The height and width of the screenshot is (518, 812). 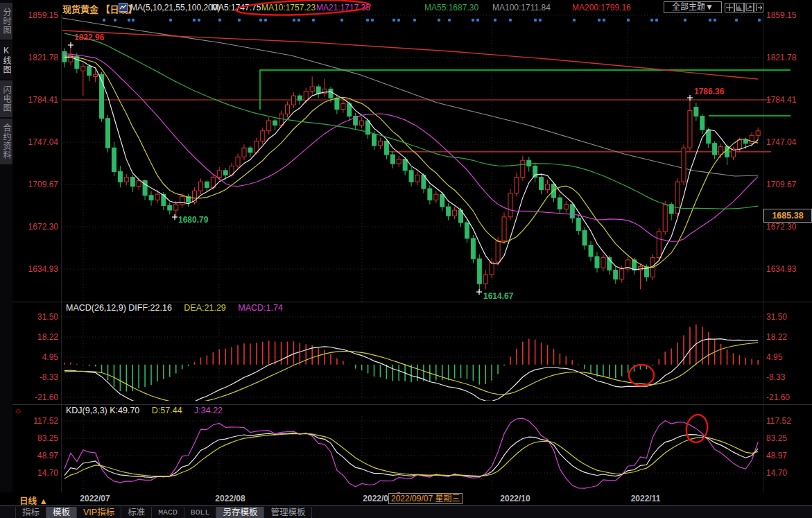 What do you see at coordinates (739, 8) in the screenshot?
I see `y-axis-scale-icon` at bounding box center [739, 8].